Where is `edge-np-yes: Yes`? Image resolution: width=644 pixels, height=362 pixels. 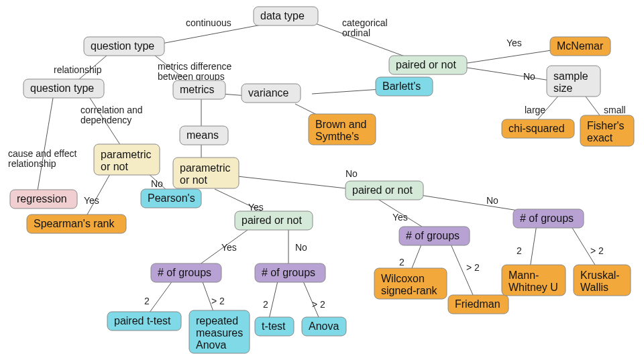 edge-np-yes: Yes is located at coordinates (400, 217).